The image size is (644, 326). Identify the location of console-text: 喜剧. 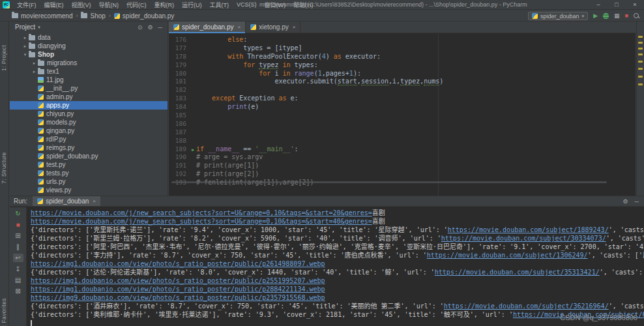
(379, 222).